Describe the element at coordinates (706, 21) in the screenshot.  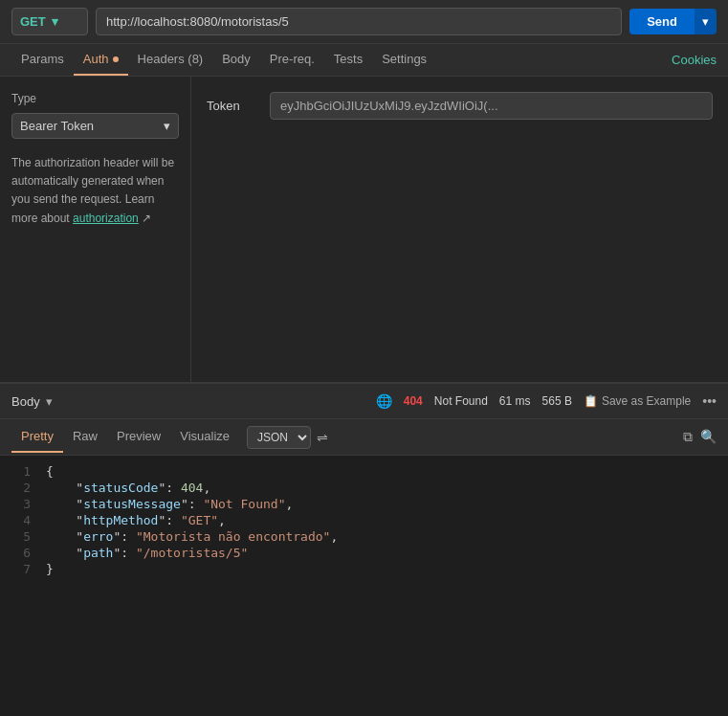
I see `send-dropdown-button: ▾` at that location.